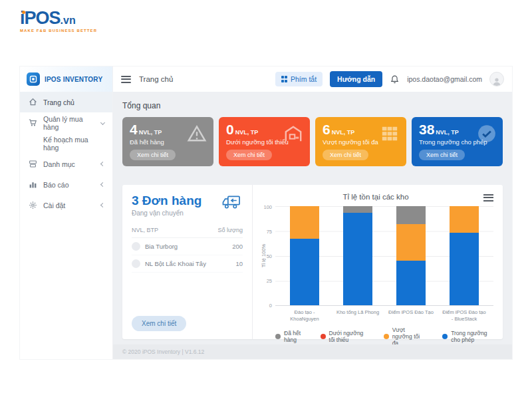 This screenshot has height=399, width=532. What do you see at coordinates (497, 79) in the screenshot?
I see `avatar` at bounding box center [497, 79].